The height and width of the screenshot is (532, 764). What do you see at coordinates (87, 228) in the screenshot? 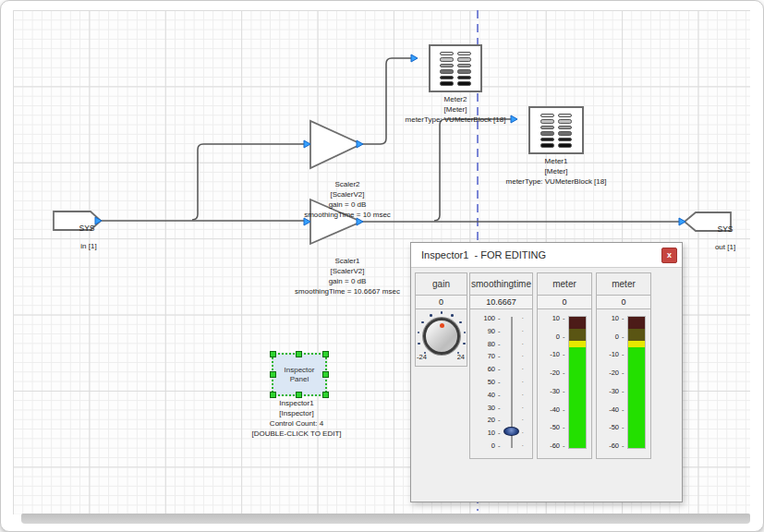
I see `sys-in-label: SYS` at bounding box center [87, 228].